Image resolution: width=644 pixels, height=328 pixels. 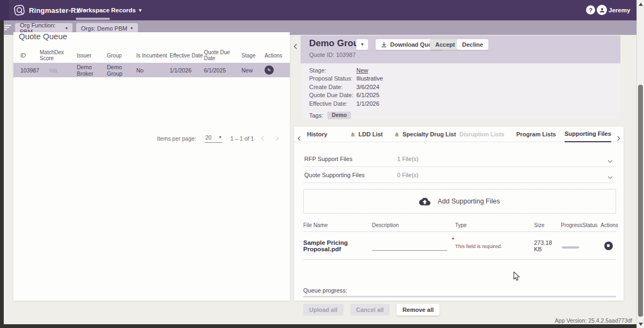 I want to click on title-menu-button: ▾, so click(x=362, y=45).